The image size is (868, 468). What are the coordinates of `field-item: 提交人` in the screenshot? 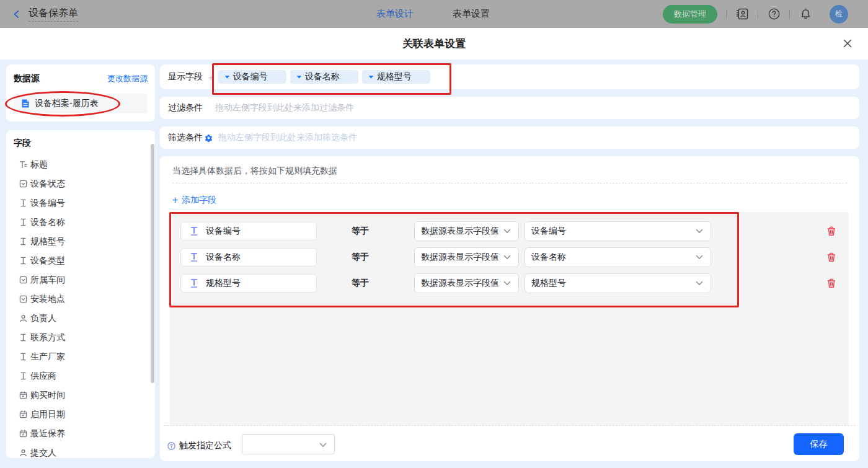 It's located at (81, 451).